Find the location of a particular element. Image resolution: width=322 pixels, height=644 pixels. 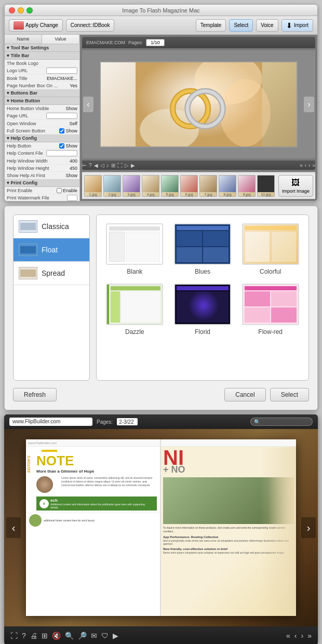

viewer-nav-right-button: › is located at coordinates (309, 104).